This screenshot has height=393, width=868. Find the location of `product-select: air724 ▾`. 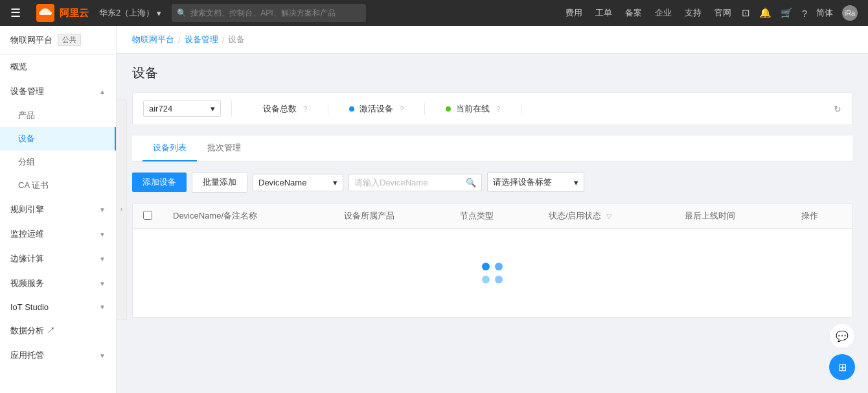

product-select: air724 ▾ is located at coordinates (182, 109).